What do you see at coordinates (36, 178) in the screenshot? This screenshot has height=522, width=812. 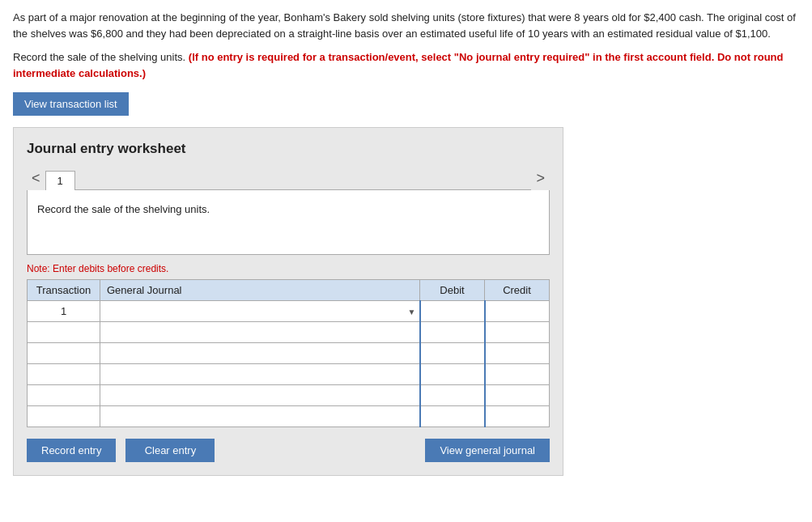 I see `tab-nav-left-arrow: <` at bounding box center [36, 178].